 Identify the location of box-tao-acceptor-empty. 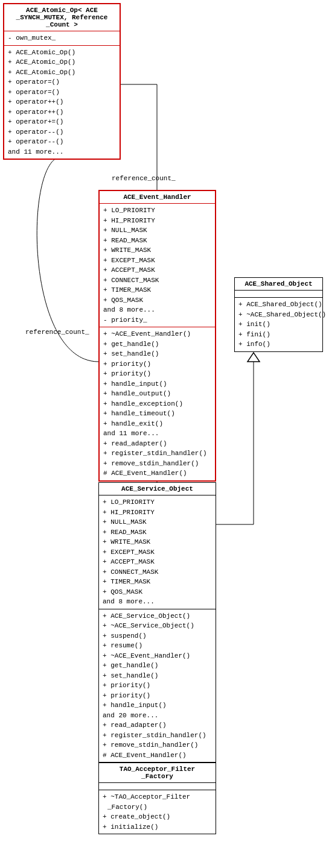
(157, 787).